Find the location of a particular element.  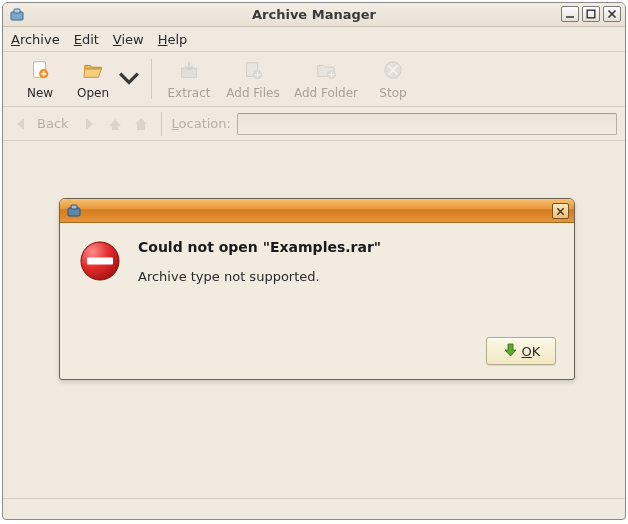

titlebar: Archive Manager is located at coordinates (314, 15).